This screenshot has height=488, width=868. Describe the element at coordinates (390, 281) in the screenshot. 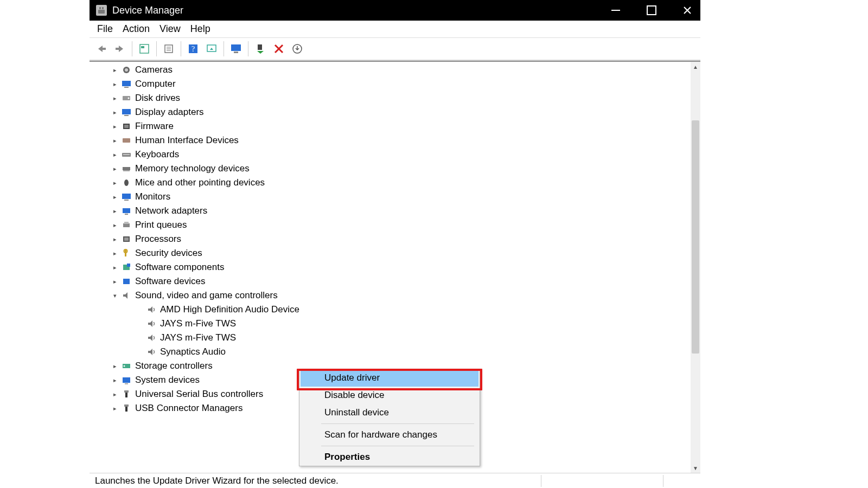

I see `tree-category: ▸ Software devices` at that location.